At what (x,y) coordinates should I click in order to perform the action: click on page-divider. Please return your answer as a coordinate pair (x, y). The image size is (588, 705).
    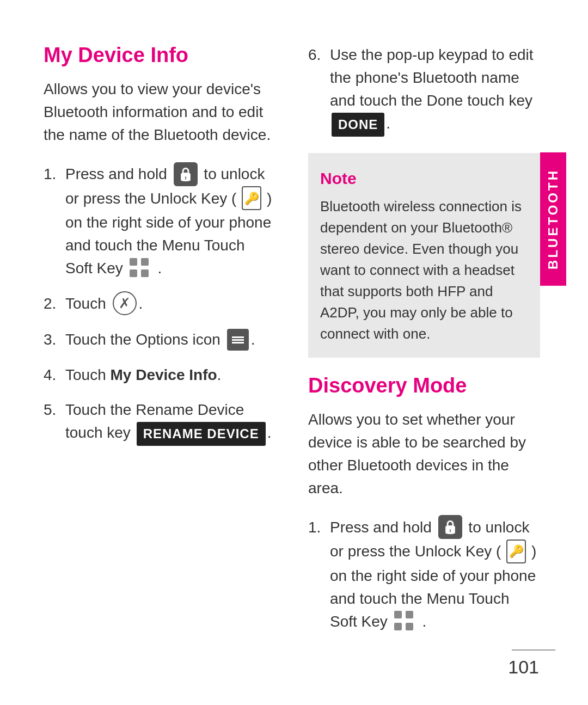
    Looking at the image, I should click on (534, 650).